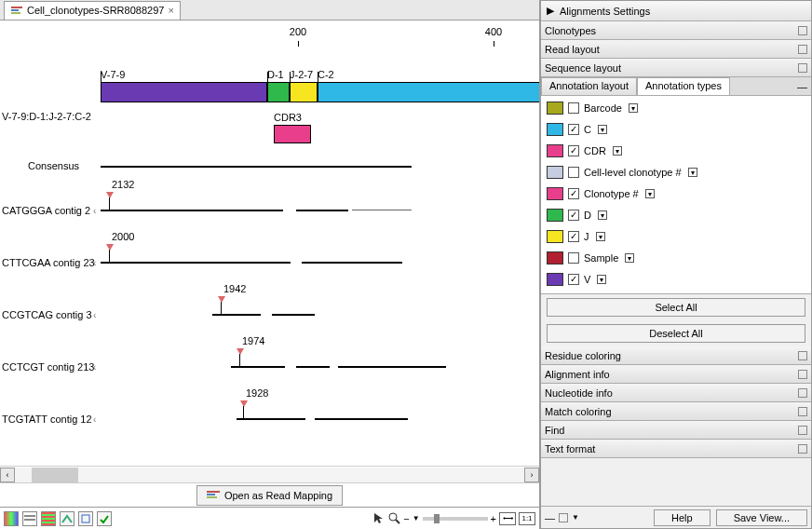  I want to click on section-residue-coloring: Residue coloring, so click(676, 356).